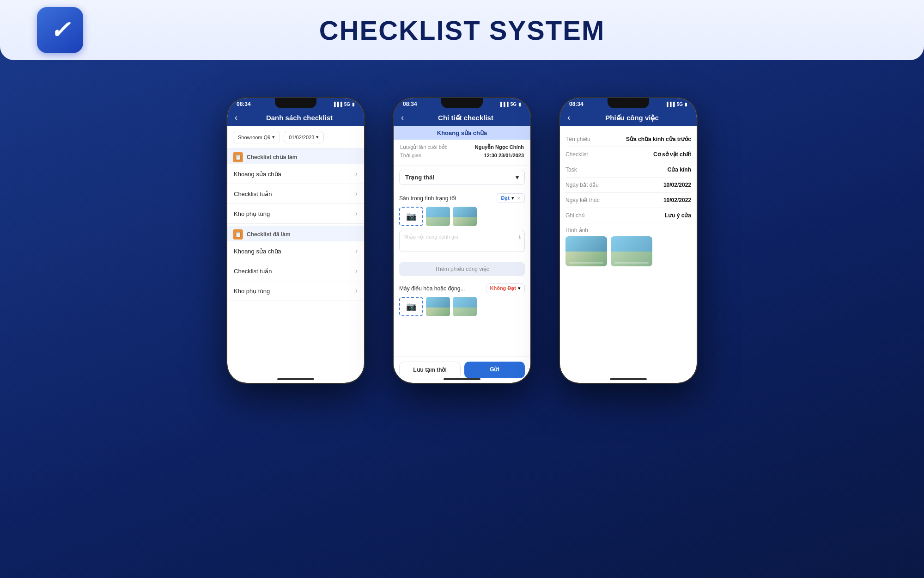 The height and width of the screenshot is (578, 924). What do you see at coordinates (60, 30) in the screenshot?
I see `logo-letter: ✓` at bounding box center [60, 30].